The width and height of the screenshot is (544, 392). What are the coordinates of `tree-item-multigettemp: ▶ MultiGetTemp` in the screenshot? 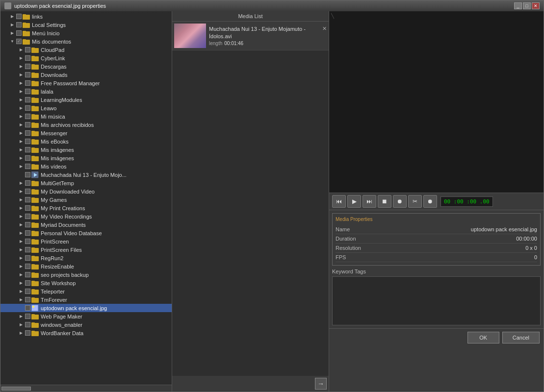 It's located at (86, 183).